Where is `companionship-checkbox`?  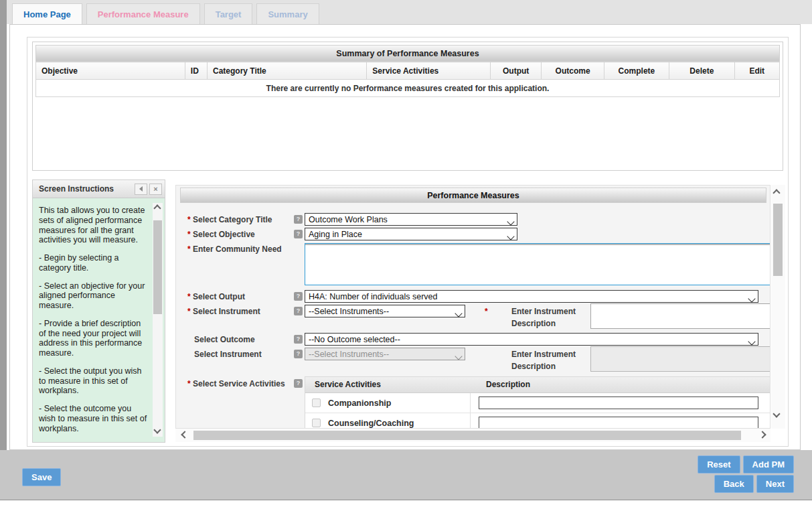
companionship-checkbox is located at coordinates (316, 403).